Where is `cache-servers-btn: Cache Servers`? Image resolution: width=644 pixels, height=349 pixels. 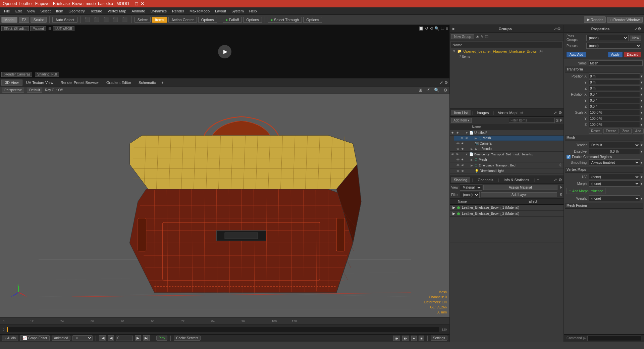
cache-servers-btn: Cache Servers is located at coordinates (187, 338).